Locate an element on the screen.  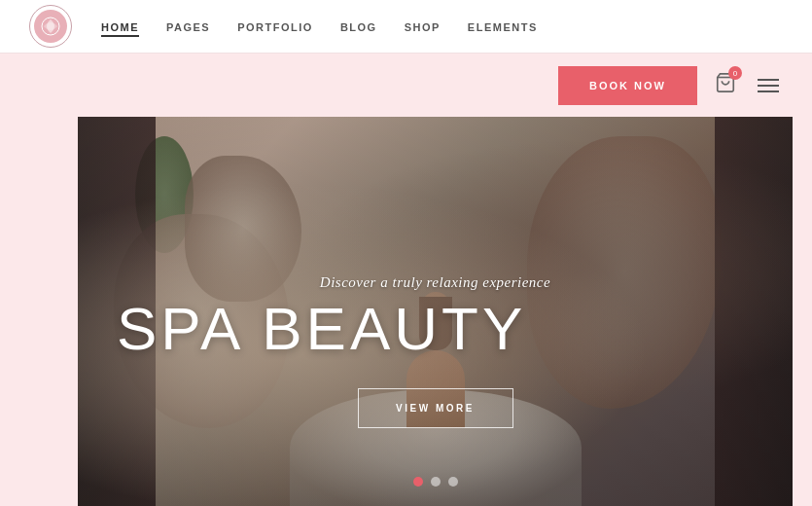
nav-item-portfolio: PORTFOLIO is located at coordinates (275, 26).